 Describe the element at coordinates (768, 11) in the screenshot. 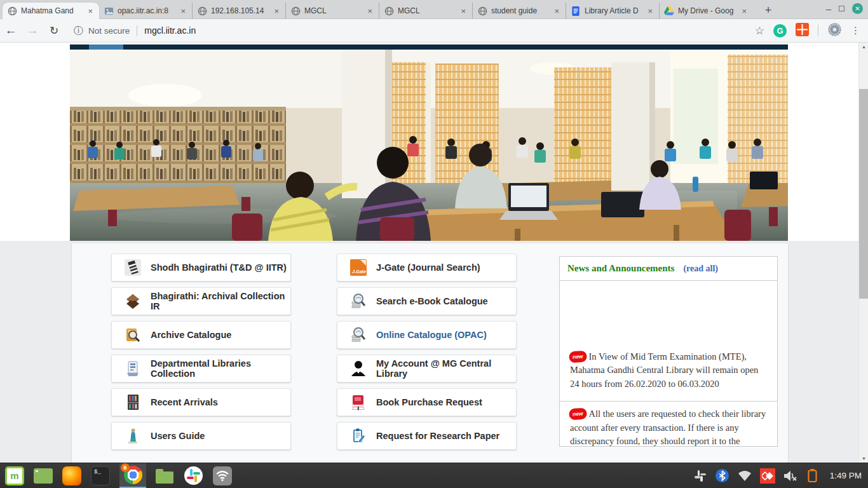

I see `new-tab-button: +` at that location.